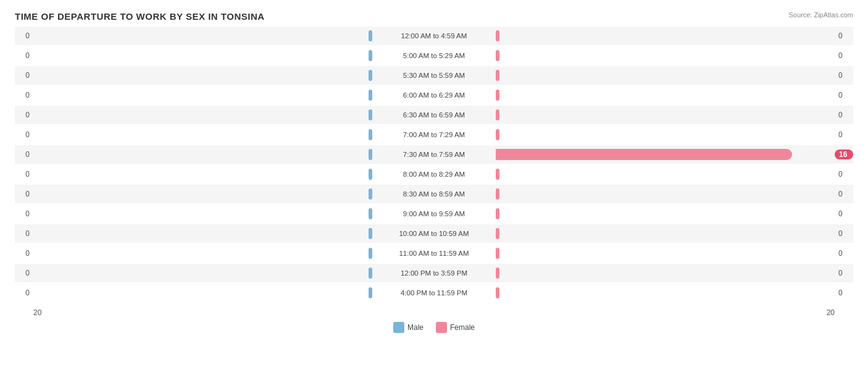  I want to click on female-label: Female, so click(462, 327).